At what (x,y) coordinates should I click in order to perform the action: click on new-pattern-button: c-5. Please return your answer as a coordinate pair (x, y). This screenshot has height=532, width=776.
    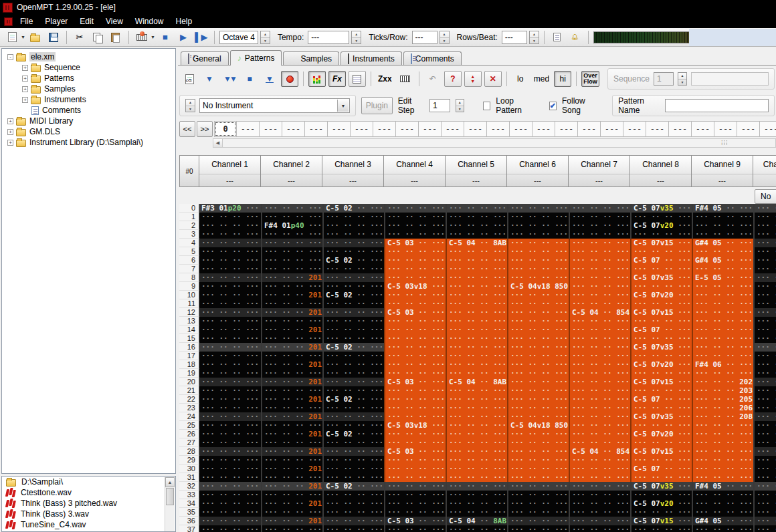
    Looking at the image, I should click on (189, 79).